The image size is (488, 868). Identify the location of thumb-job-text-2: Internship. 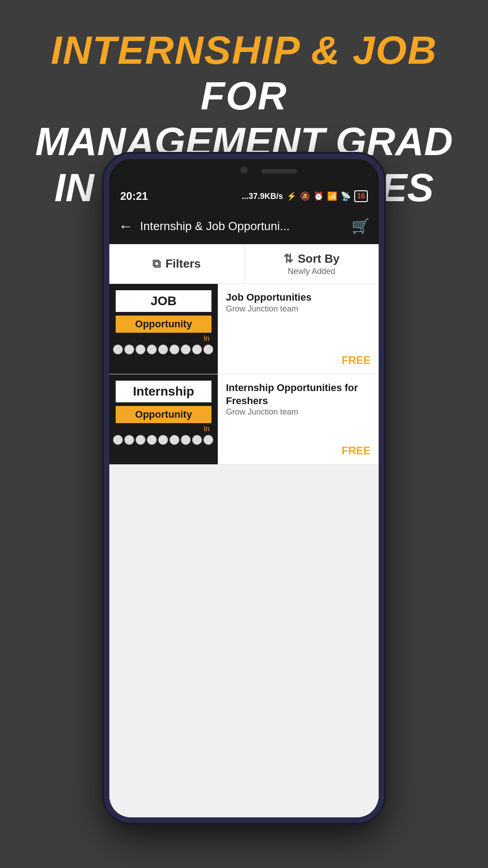
(164, 392).